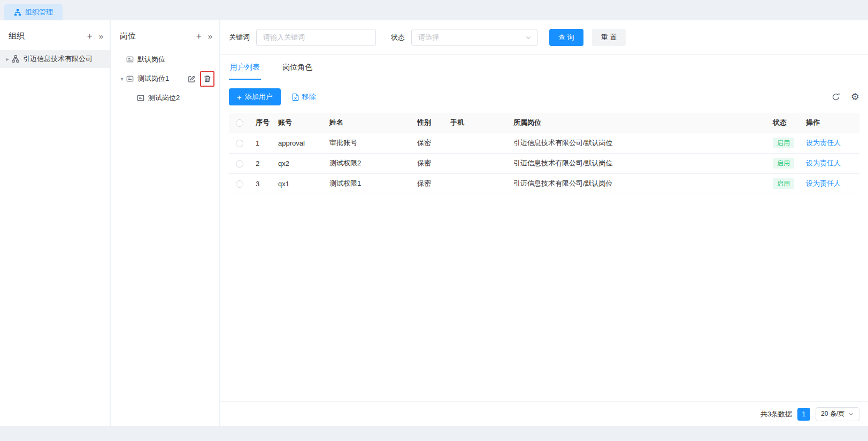 Image resolution: width=868 pixels, height=441 pixels. Describe the element at coordinates (846, 97) in the screenshot. I see `toolbar-right: ⚙` at that location.